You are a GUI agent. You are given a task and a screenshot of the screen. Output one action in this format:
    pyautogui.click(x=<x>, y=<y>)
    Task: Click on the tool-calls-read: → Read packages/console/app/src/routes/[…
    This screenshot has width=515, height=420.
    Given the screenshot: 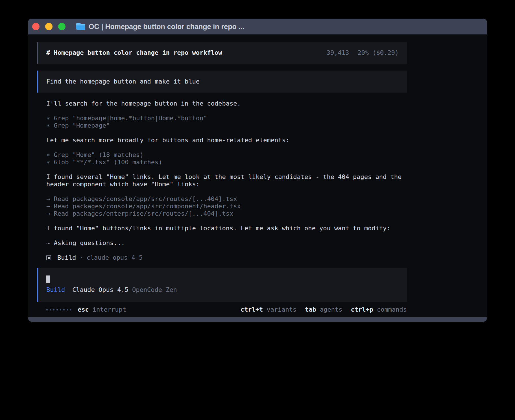 What is the action you would take?
    pyautogui.click(x=226, y=206)
    